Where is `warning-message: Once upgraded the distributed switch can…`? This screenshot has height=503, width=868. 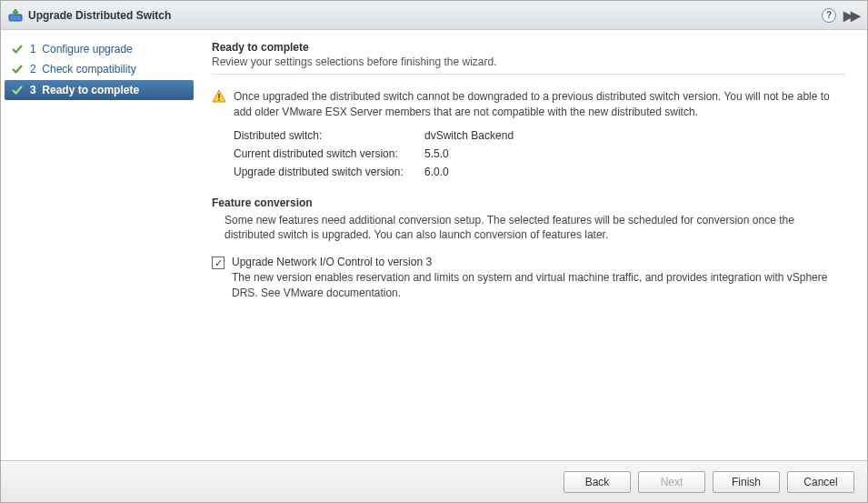
warning-message: Once upgraded the distributed switch can… is located at coordinates (529, 105).